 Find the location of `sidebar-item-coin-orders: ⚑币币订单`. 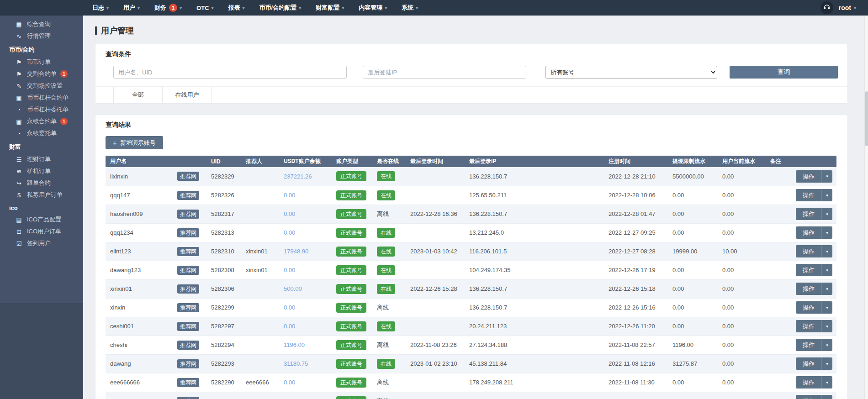

sidebar-item-coin-orders: ⚑币币订单 is located at coordinates (42, 62).